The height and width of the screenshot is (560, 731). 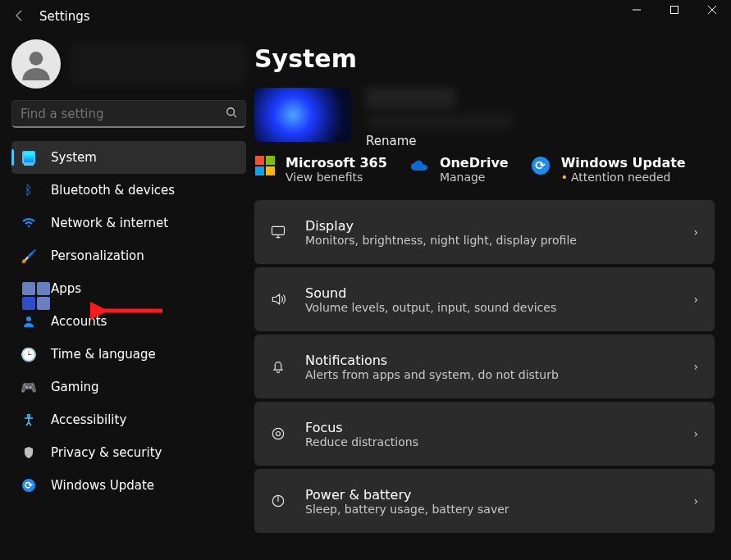 I want to click on device-info: Rename, so click(x=484, y=118).